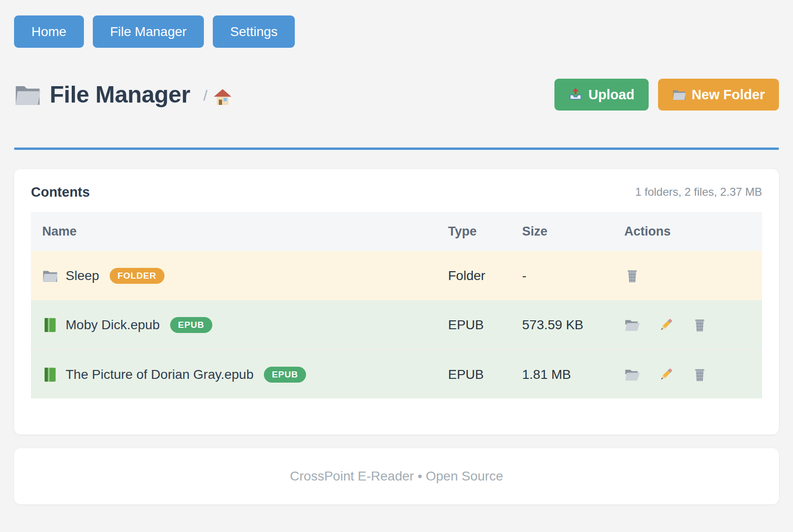  I want to click on contents-card-header: Contents 1 folders, 2 files, 2.37 MB, so click(396, 192).